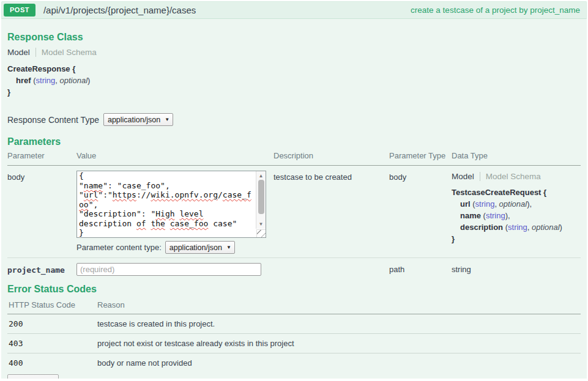 The width and height of the screenshot is (588, 381). Describe the element at coordinates (294, 343) in the screenshot. I see `table-row: 403 project not exist or testcase alread…` at that location.